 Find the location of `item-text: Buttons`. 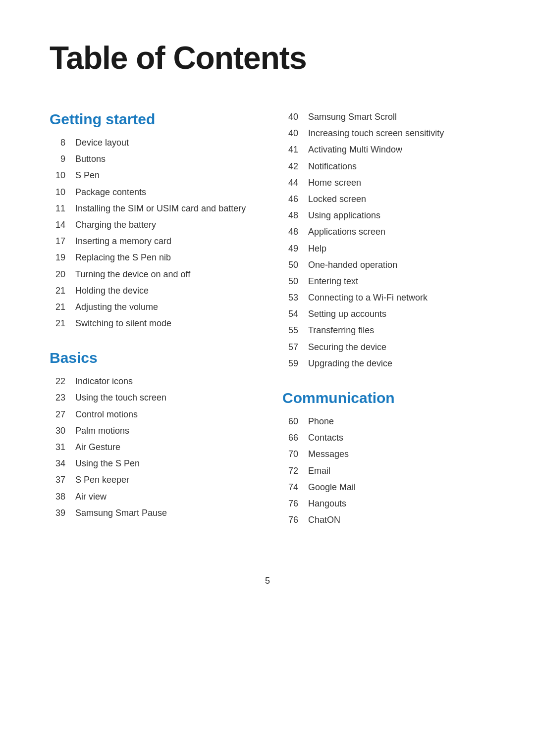

item-text: Buttons is located at coordinates (164, 159).